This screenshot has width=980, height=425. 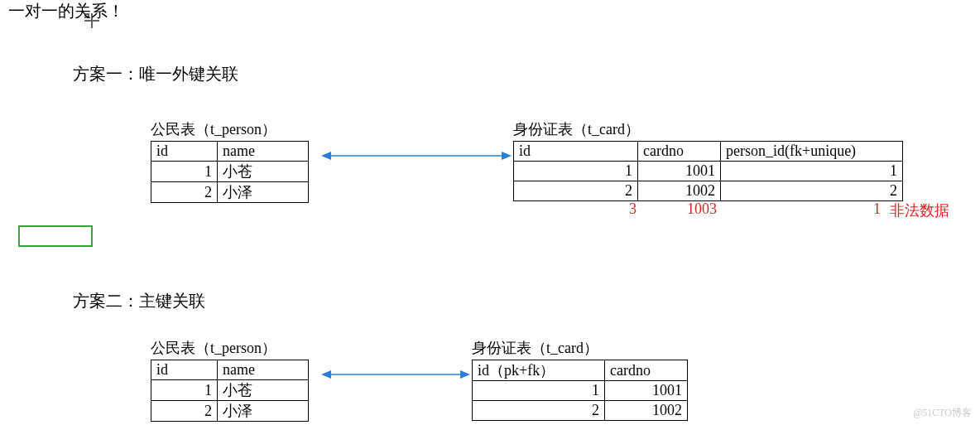 I want to click on table-row: 2 1002 2, so click(x=709, y=191).